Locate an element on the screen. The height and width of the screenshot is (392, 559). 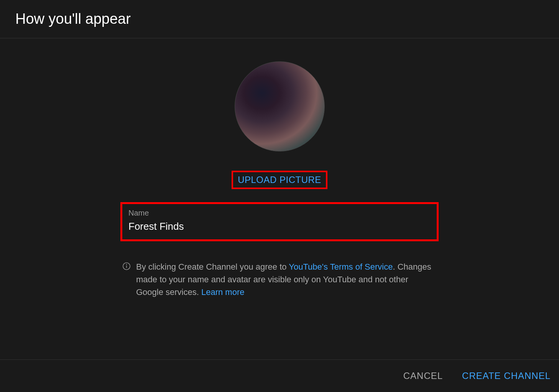
info-icon is located at coordinates (127, 267).